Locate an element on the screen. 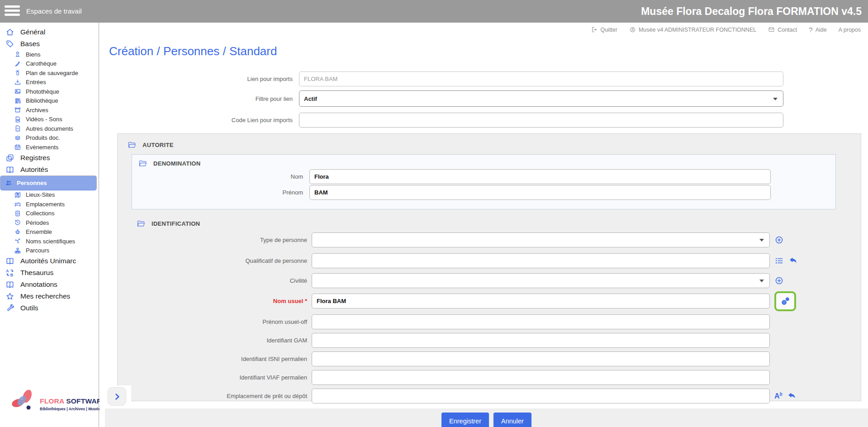 Image resolution: width=868 pixels, height=427 pixels. cabinet-icon is located at coordinates (18, 214).